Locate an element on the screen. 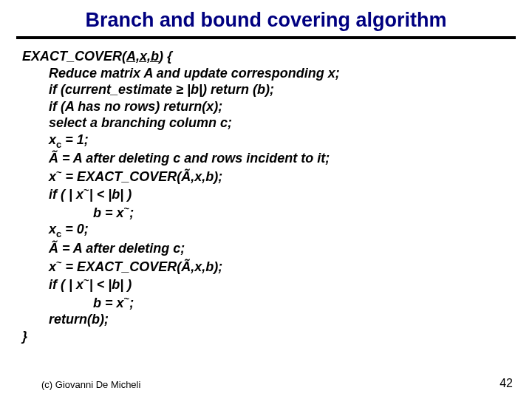 The width and height of the screenshot is (532, 399). l12-sup: ~ is located at coordinates (59, 263).